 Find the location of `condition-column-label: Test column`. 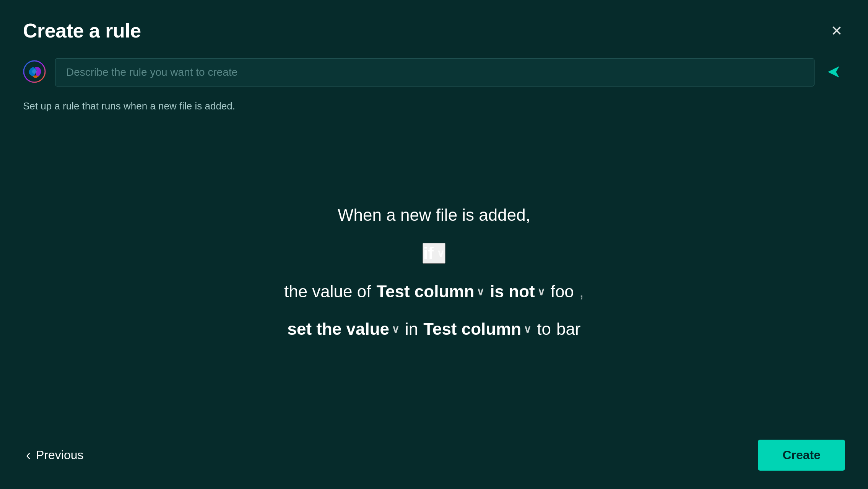

condition-column-label: Test column is located at coordinates (425, 292).